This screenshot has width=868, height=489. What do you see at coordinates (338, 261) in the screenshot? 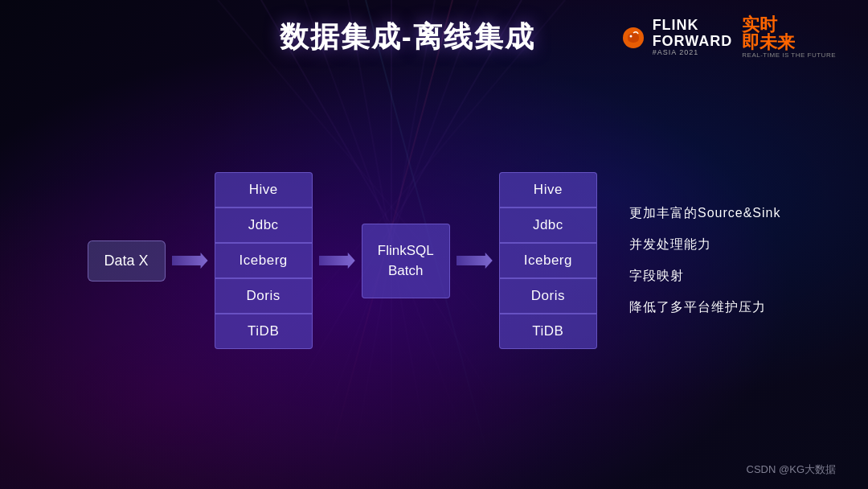
I see `arrow-2-shape` at bounding box center [338, 261].